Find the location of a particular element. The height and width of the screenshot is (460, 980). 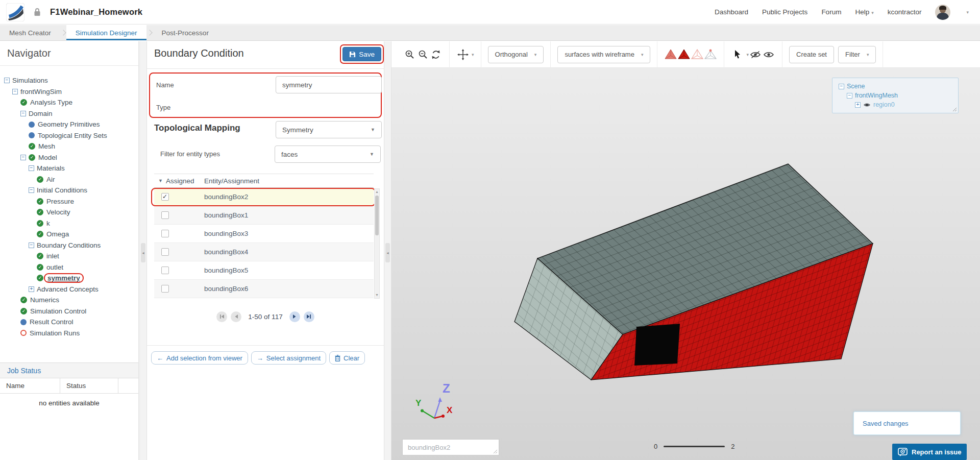

account-chevron-down-icon: ▾ is located at coordinates (968, 12).